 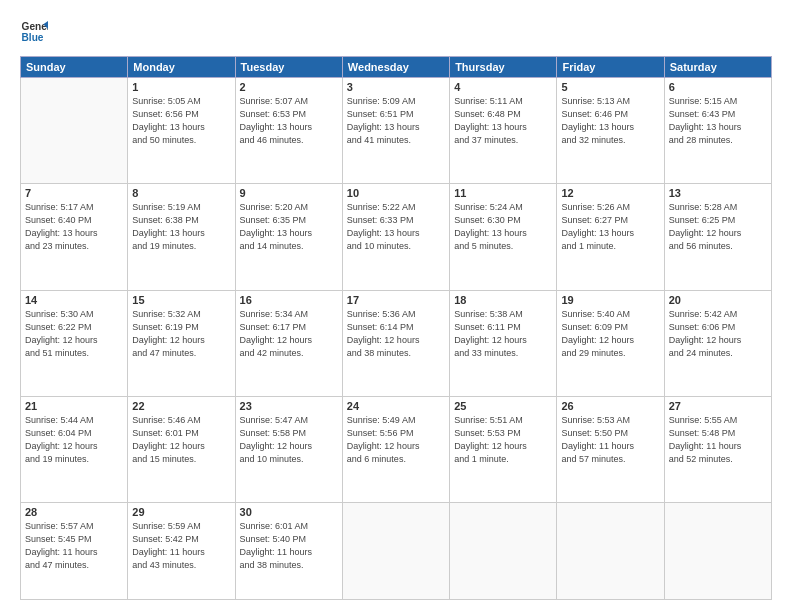 I want to click on calendar-cell: 20Sunrise: 5:42 AM Sunset: 6:06 PM Dayli…, so click(x=718, y=343).